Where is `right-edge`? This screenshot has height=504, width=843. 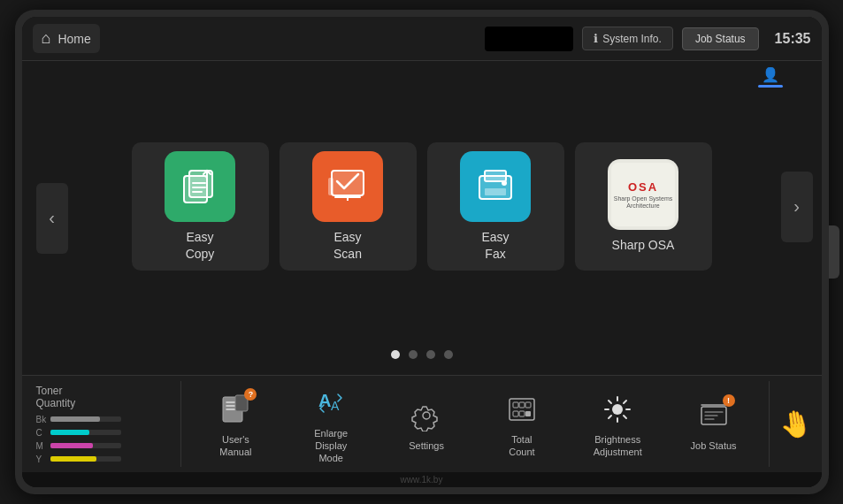
right-edge is located at coordinates (834, 252).